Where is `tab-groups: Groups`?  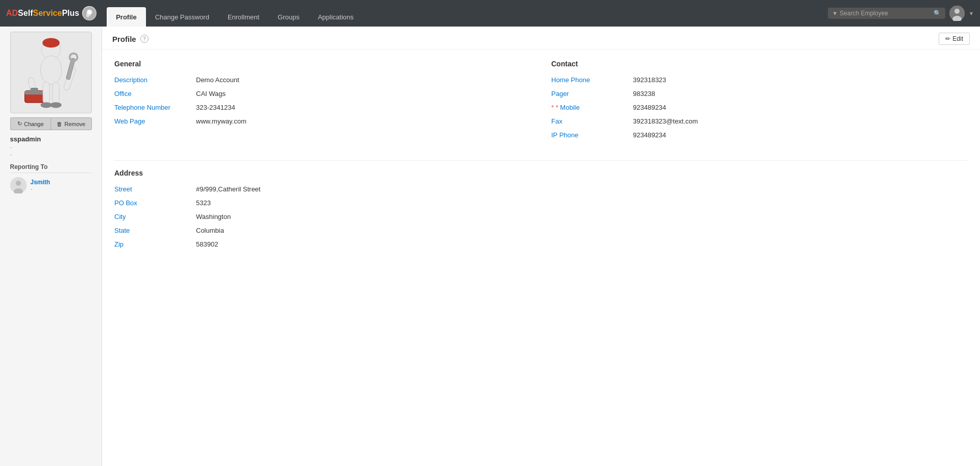 tab-groups: Groups is located at coordinates (289, 17).